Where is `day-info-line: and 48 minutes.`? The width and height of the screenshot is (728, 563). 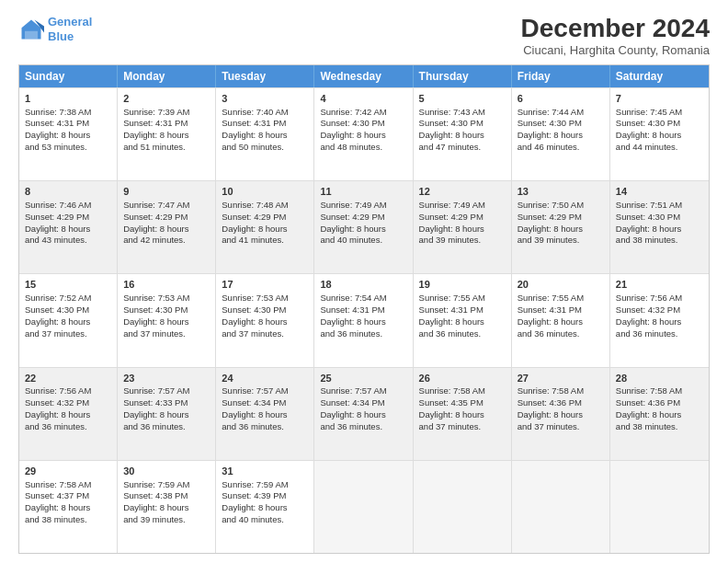
day-info-line: and 48 minutes. is located at coordinates (363, 147).